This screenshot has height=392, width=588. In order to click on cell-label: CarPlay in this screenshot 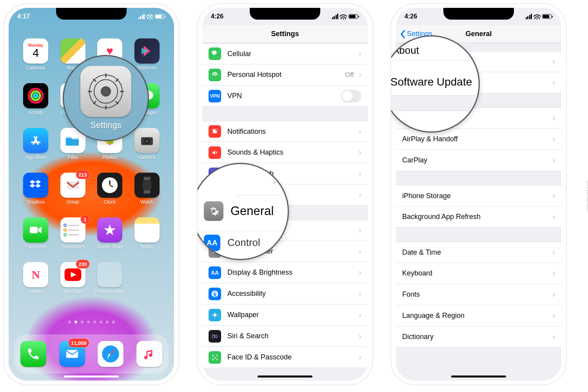, I will do `click(477, 160)`.